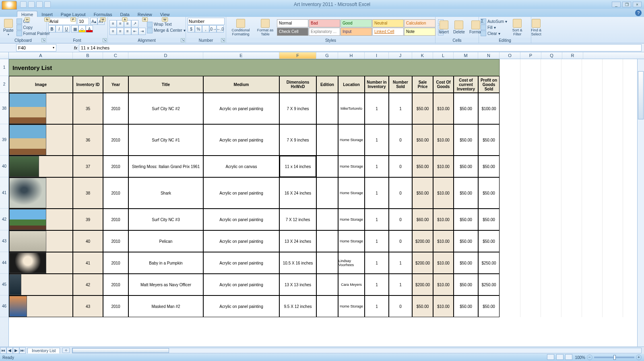  Describe the element at coordinates (459, 27) in the screenshot. I see `delete-cells-button: Delete` at that location.